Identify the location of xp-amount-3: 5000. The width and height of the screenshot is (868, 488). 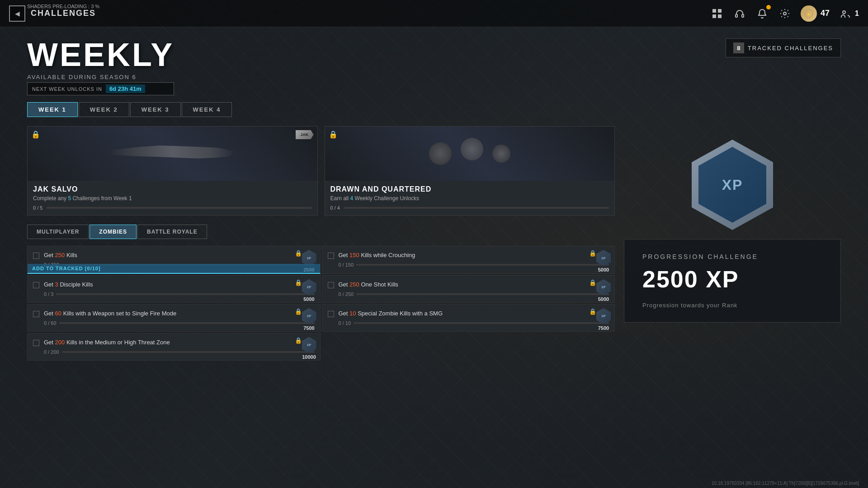
(309, 299).